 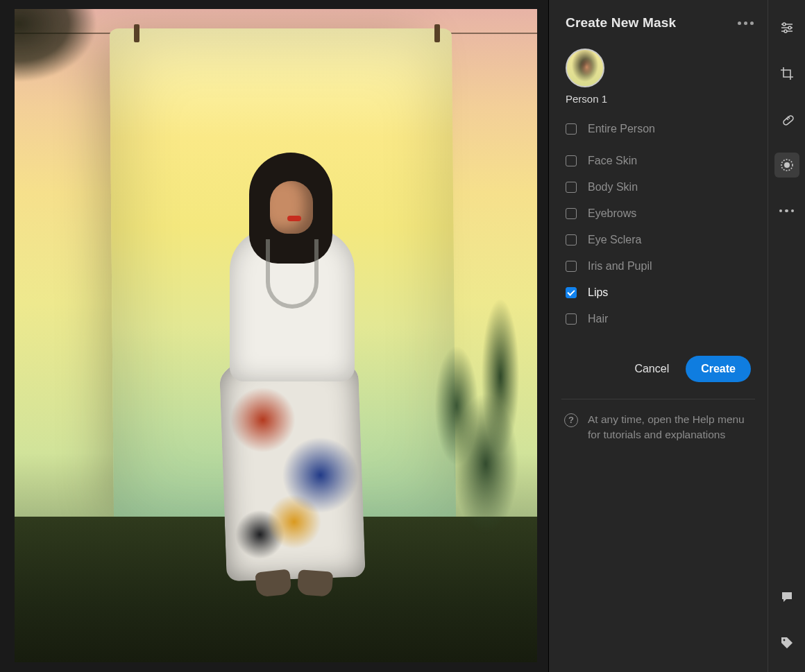 I want to click on hint-text: At any time, open the Help menu for tuto…, so click(x=670, y=427).